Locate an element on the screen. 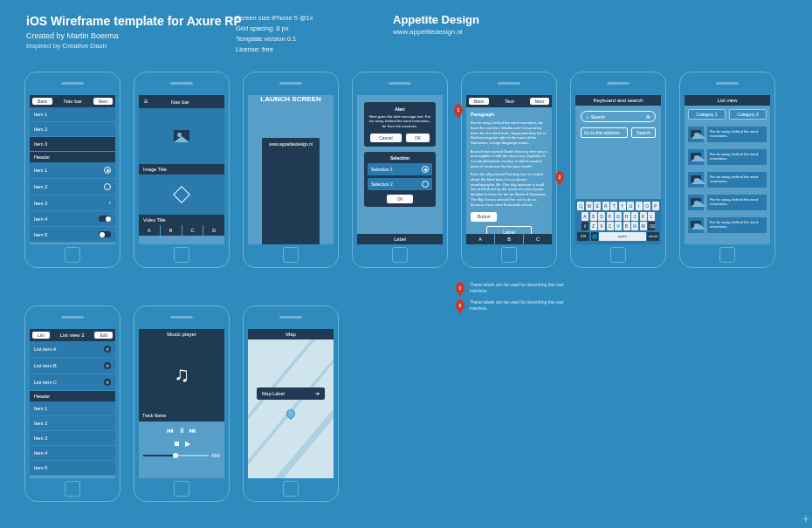 This screenshot has height=528, width=812. clear-icon: ⊗ is located at coordinates (648, 117).